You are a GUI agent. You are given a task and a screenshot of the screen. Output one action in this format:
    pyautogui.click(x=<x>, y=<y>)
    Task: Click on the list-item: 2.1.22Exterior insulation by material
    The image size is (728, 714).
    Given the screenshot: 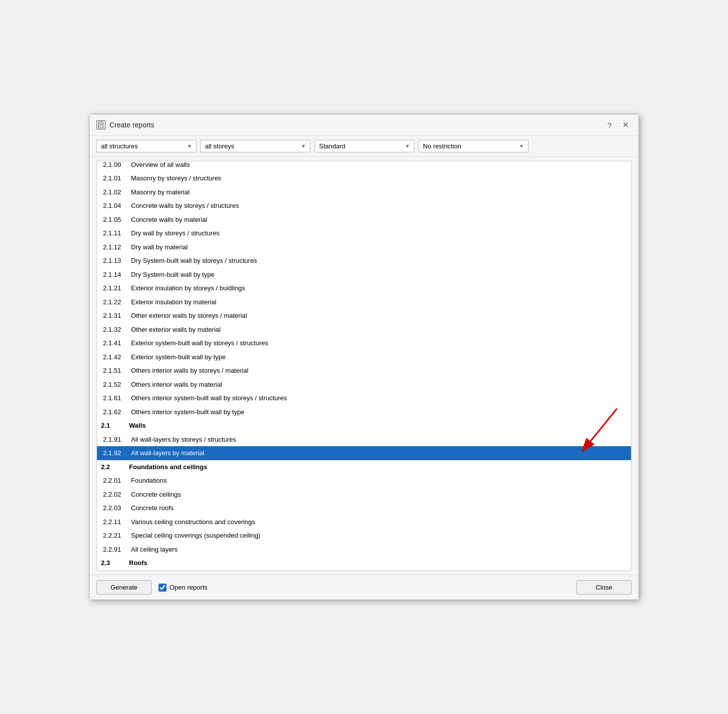 What is the action you would take?
    pyautogui.click(x=364, y=302)
    